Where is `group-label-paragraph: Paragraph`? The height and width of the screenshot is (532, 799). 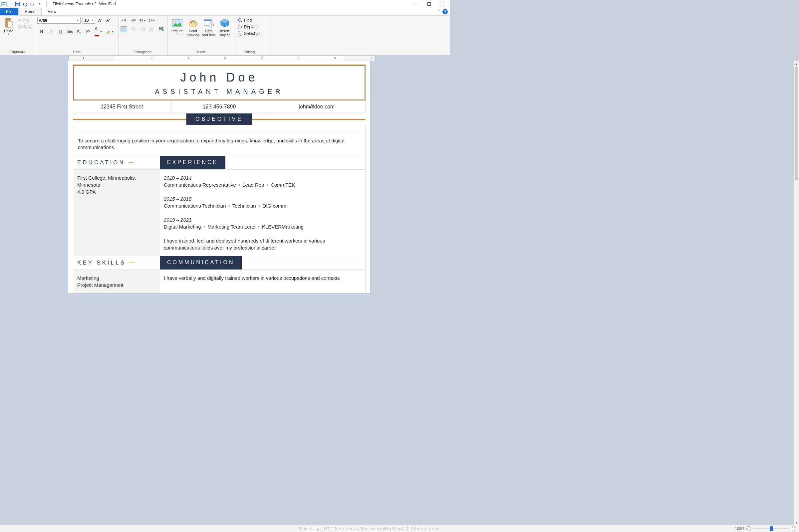
group-label-paragraph: Paragraph is located at coordinates (143, 52).